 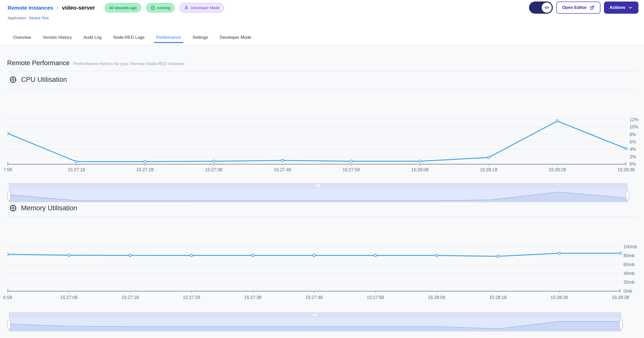 What do you see at coordinates (92, 37) in the screenshot?
I see `tab-audit-log: Audit Log` at bounding box center [92, 37].